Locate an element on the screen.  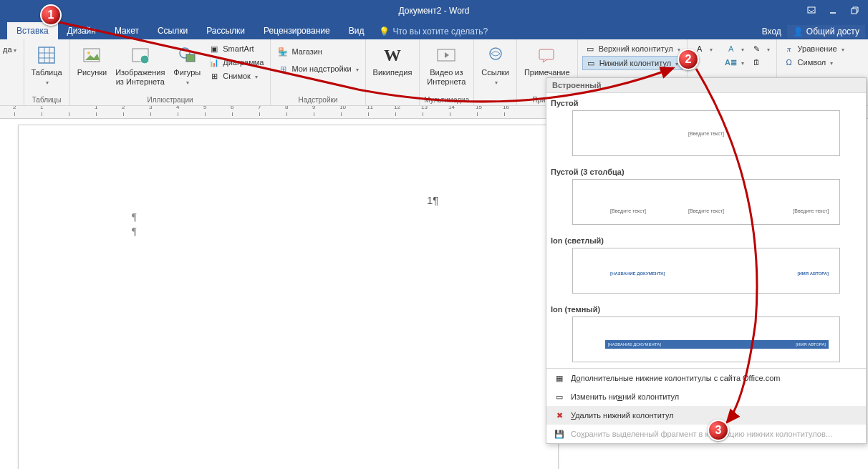
ruler-mark: 14 is located at coordinates (451, 108).